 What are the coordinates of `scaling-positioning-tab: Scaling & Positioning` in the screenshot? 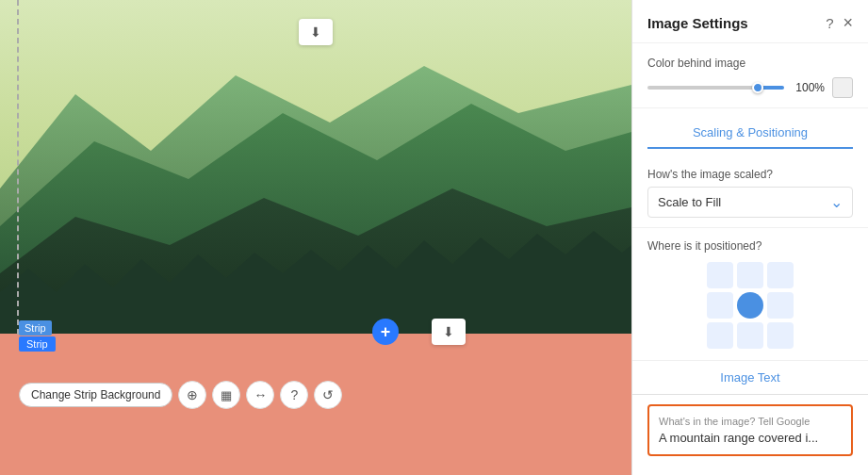 It's located at (750, 134).